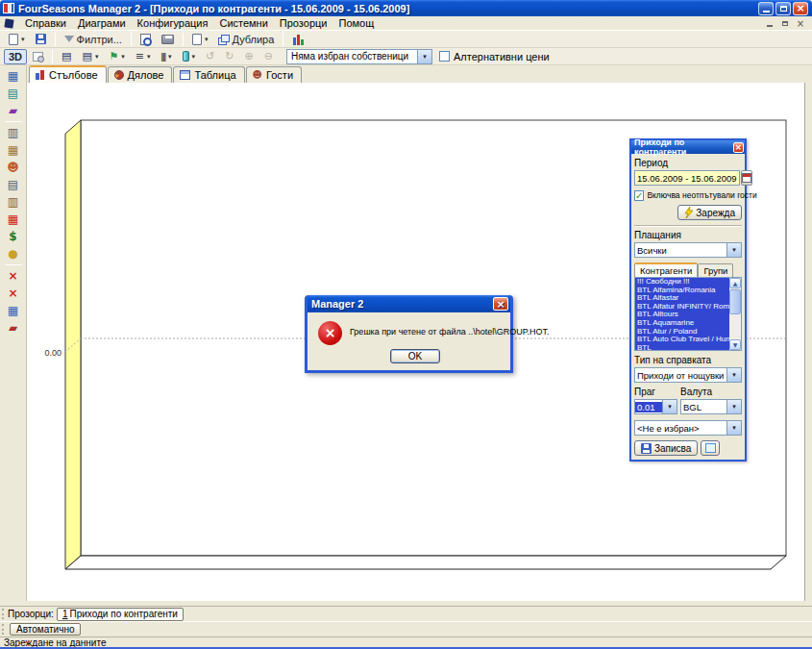 Image resolution: width=812 pixels, height=649 pixels. I want to click on menu-spravki: Справки, so click(46, 23).